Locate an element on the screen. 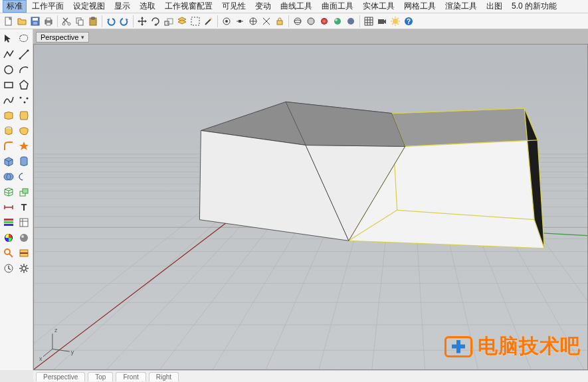 This screenshot has width=588, height=382. settings-icon is located at coordinates (24, 268).